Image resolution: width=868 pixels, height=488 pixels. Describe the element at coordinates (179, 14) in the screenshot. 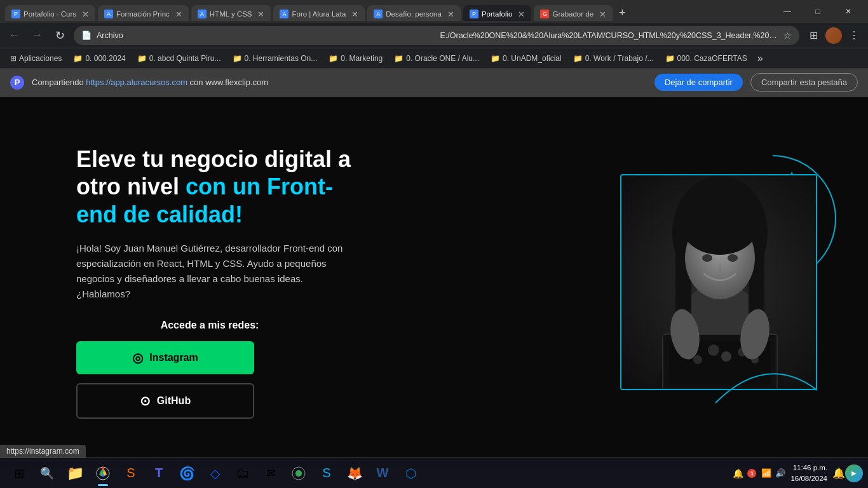

I see `tab-close-2: ✕` at that location.